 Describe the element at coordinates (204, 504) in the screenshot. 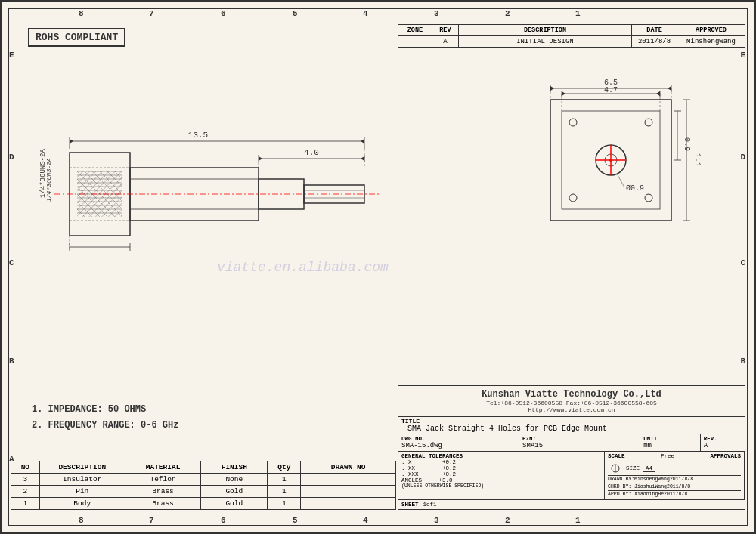

I see `parts-row-1: 1 Body Brass Gold 1` at that location.